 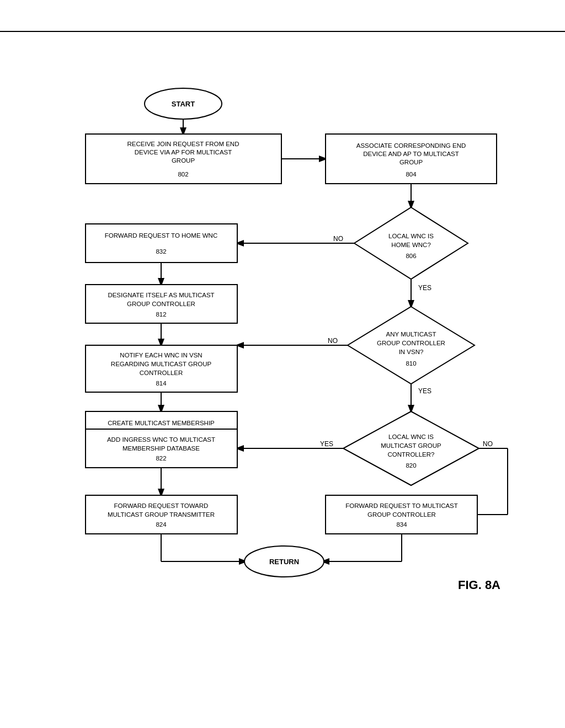 What do you see at coordinates (161, 373) in the screenshot?
I see `svg-text: CONTROLLER` at bounding box center [161, 373].